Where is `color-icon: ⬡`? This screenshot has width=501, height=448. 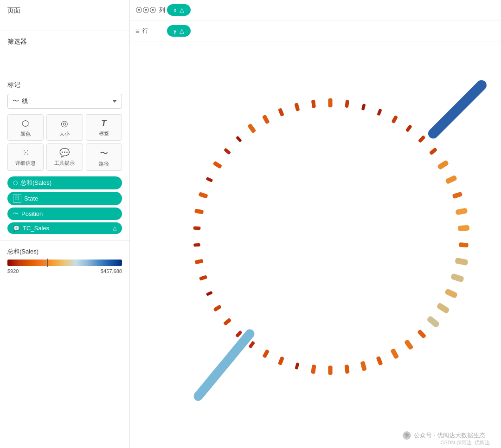
color-icon: ⬡ is located at coordinates (26, 123).